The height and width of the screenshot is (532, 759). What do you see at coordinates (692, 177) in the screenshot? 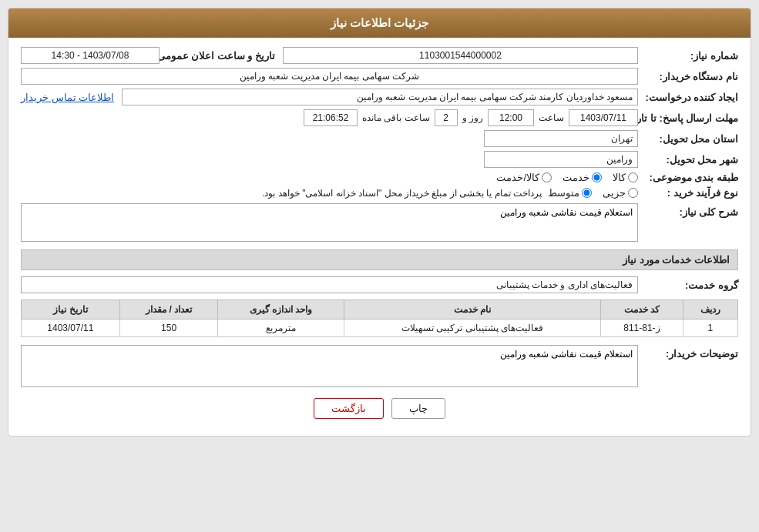
I see `category-label: طبقه بندی موضوعی:` at bounding box center [692, 177].